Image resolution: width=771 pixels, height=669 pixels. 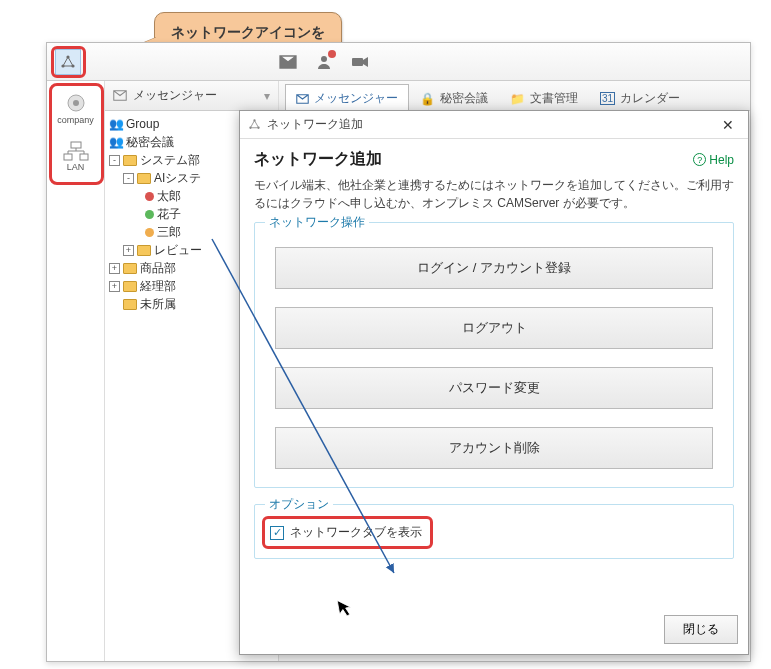 What do you see at coordinates (317, 222) in the screenshot?
I see `group-legend: ネットワーク操作` at bounding box center [317, 222].